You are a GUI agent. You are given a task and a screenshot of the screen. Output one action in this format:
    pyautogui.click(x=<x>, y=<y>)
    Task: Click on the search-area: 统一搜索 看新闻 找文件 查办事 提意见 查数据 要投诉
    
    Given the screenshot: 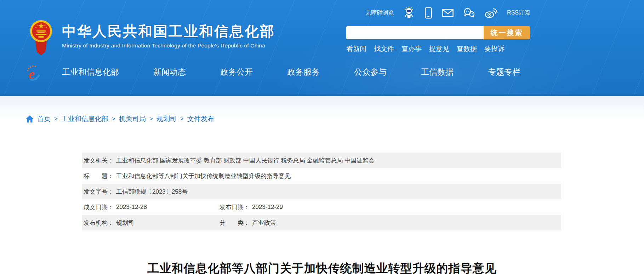 What is the action you would take?
    pyautogui.click(x=438, y=40)
    